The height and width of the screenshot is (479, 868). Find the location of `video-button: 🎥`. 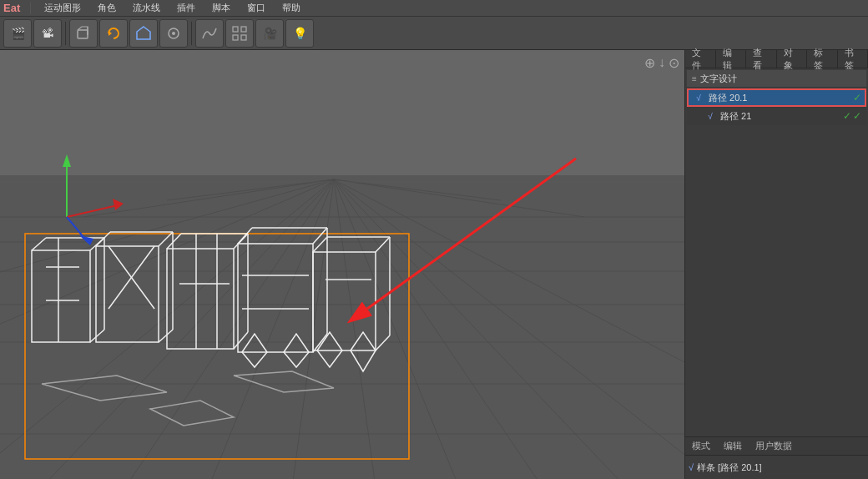

video-button: 🎥 is located at coordinates (270, 33).